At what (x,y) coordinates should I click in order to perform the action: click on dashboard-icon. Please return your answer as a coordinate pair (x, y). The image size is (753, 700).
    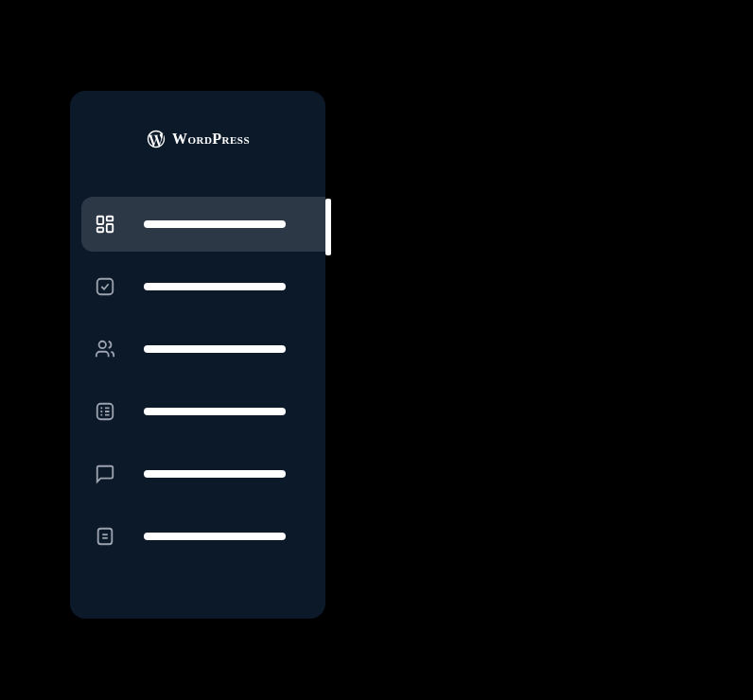
    Looking at the image, I should click on (105, 224).